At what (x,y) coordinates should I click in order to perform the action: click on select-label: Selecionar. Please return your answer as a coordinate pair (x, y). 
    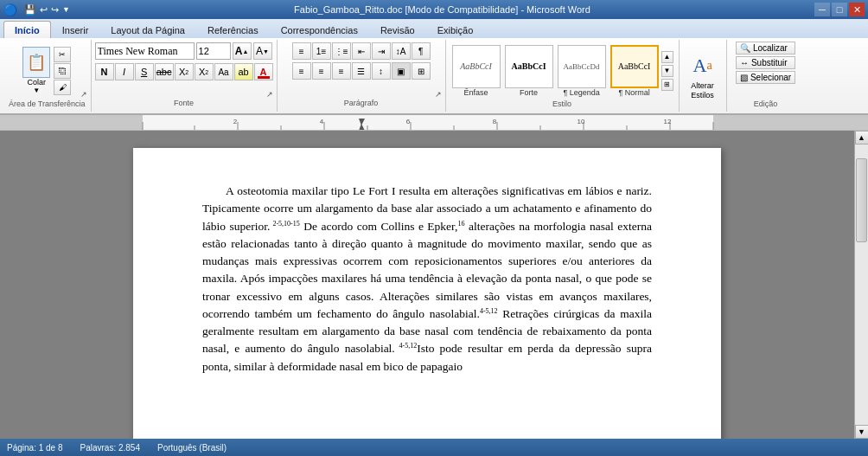
    Looking at the image, I should click on (771, 78).